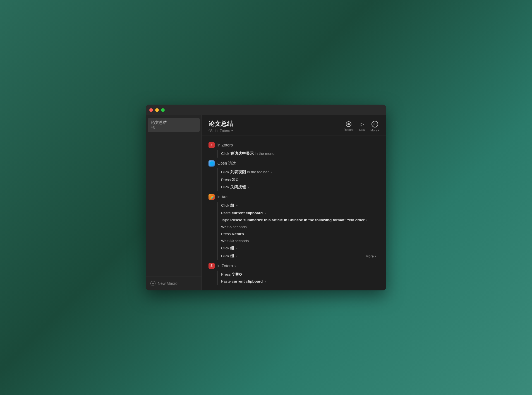  What do you see at coordinates (299, 227) in the screenshot?
I see `step-item-3-4: Wait 5 seconds` at bounding box center [299, 227].